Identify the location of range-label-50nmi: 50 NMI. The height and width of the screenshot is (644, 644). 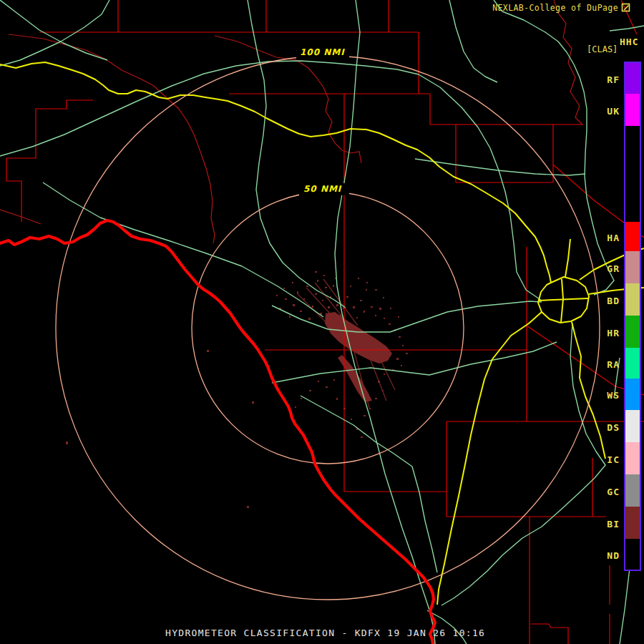
(322, 189).